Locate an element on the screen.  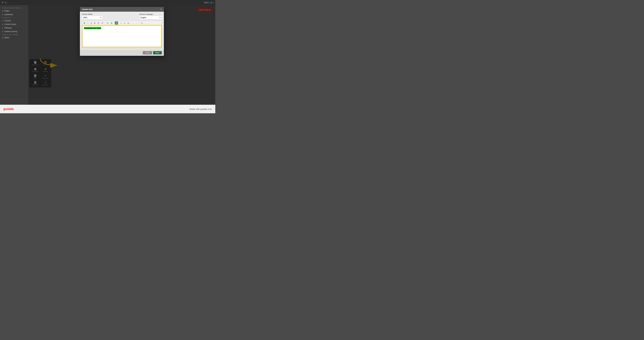
modal-overlay: Update Item × Column Width: 100% 75% 50% is located at coordinates (122, 55).